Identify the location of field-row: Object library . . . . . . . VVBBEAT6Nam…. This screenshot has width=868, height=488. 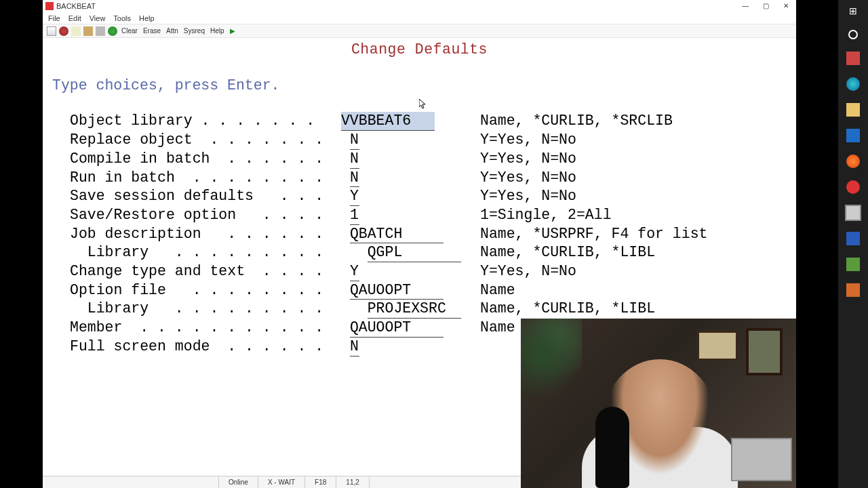
(433, 121).